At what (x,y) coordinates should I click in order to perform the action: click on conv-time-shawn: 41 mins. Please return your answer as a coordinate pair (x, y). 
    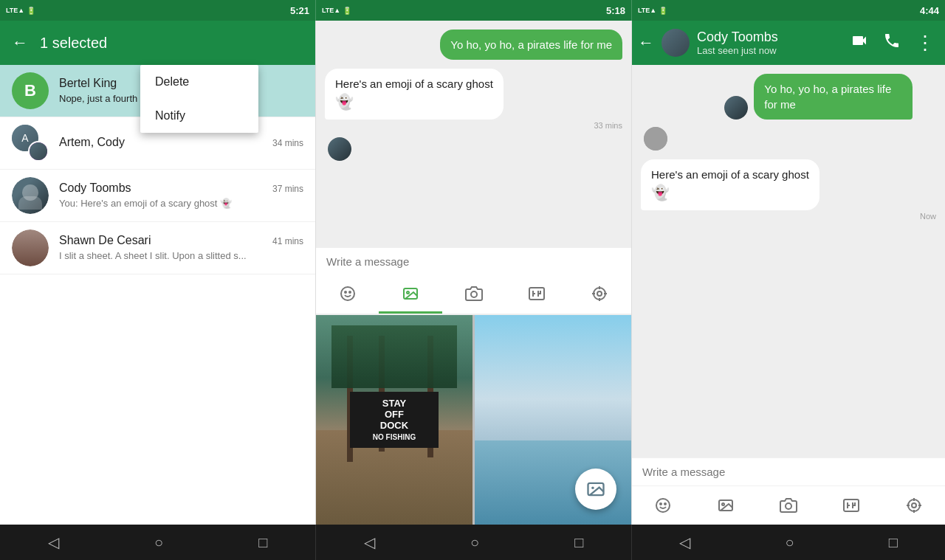
    Looking at the image, I should click on (288, 241).